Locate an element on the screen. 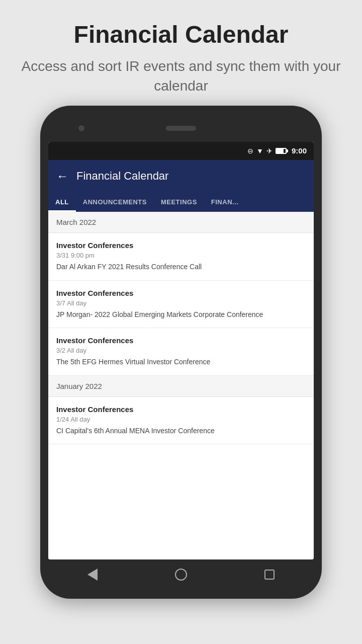 This screenshot has height=644, width=362. back-button: ← is located at coordinates (62, 176).